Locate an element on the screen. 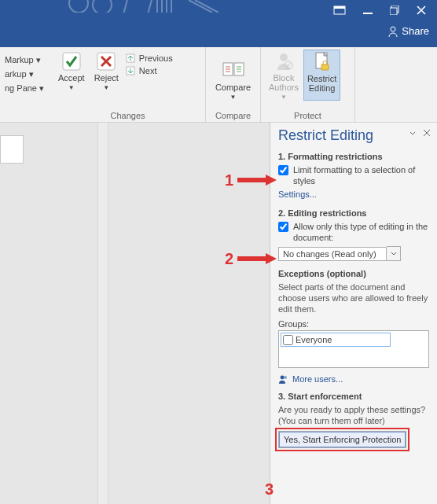 This screenshot has height=504, width=437. limit-formatting-checkbox is located at coordinates (283, 170).